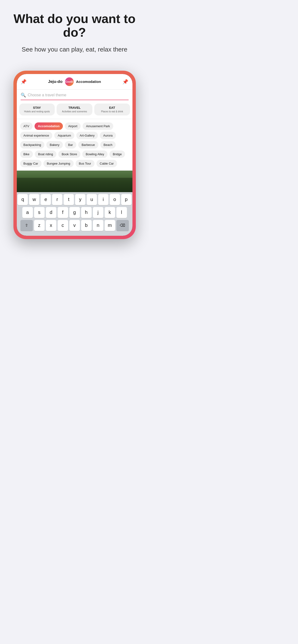 The width and height of the screenshot is (298, 644). I want to click on key-c: c, so click(63, 226).